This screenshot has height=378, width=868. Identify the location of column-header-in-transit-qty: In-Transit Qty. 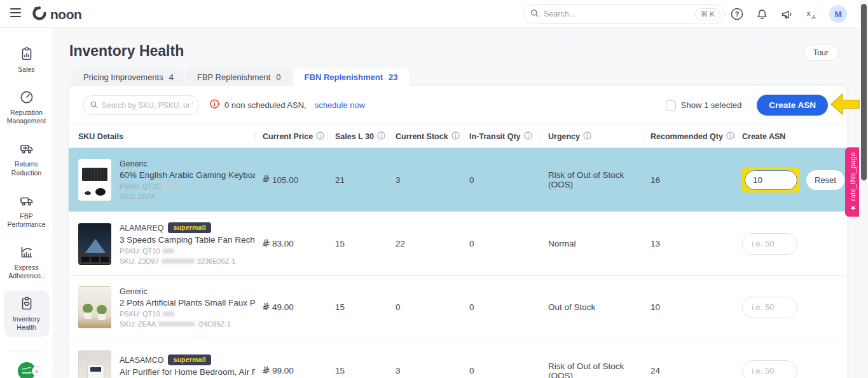
(501, 136).